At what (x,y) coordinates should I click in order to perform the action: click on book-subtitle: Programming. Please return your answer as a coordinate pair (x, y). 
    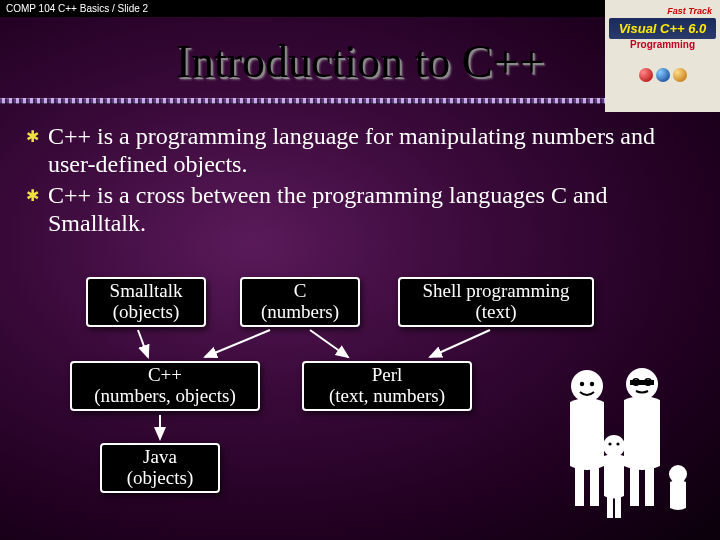
    Looking at the image, I should click on (662, 44).